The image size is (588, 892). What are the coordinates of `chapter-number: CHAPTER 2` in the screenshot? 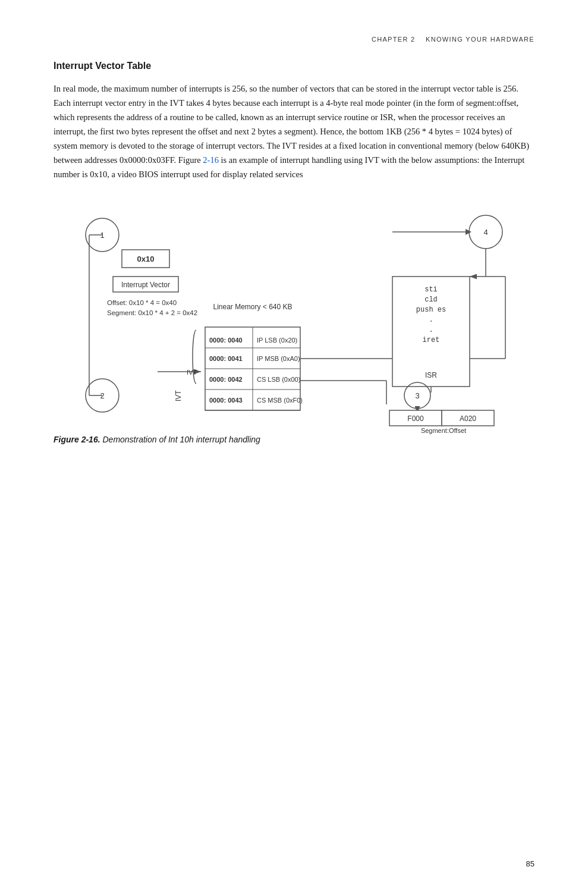 It's located at (394, 39).